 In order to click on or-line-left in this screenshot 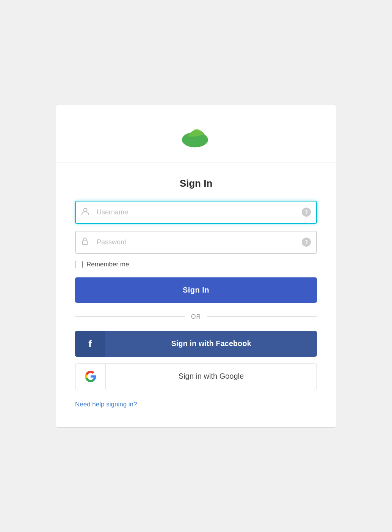, I will do `click(130, 316)`.